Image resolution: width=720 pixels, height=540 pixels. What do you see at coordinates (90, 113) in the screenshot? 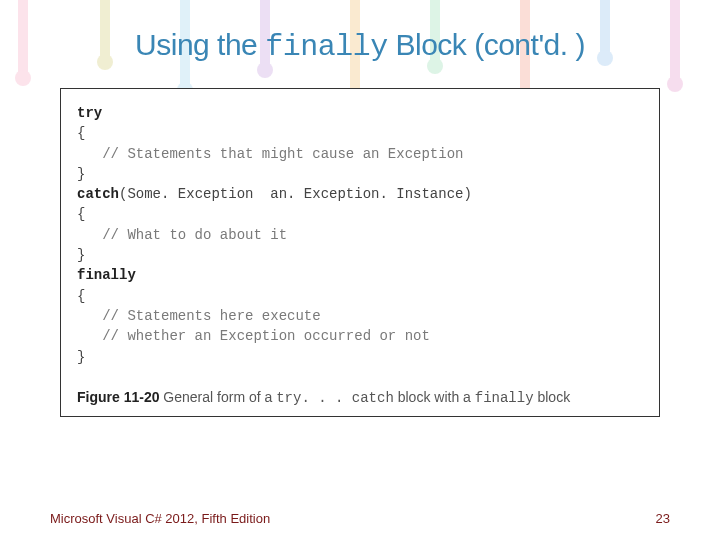
I see `kw-try: try` at bounding box center [90, 113].